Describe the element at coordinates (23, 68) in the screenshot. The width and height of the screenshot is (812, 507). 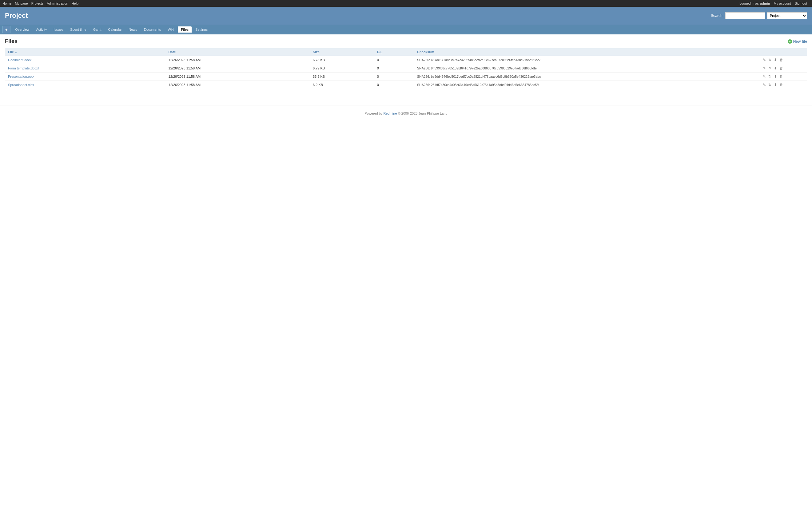
I see `file-link: Form template.docxf` at that location.